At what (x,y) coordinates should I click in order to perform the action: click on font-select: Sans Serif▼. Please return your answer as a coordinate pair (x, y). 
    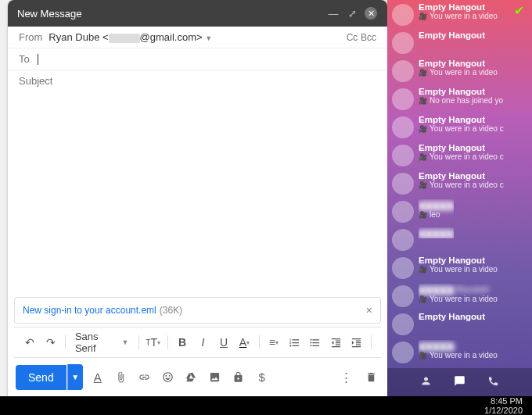
    Looking at the image, I should click on (102, 342).